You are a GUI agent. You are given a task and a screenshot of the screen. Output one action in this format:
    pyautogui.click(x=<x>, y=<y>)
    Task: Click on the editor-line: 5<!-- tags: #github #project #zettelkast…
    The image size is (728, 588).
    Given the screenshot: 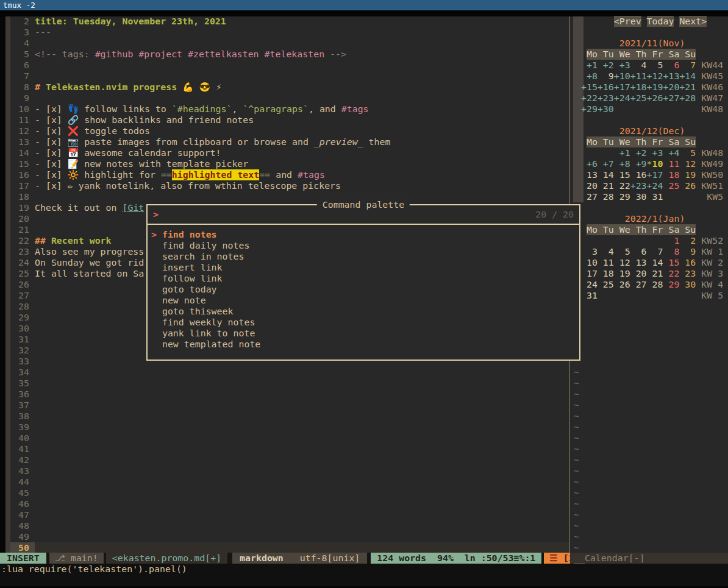 What is the action you would take?
    pyautogui.click(x=290, y=54)
    